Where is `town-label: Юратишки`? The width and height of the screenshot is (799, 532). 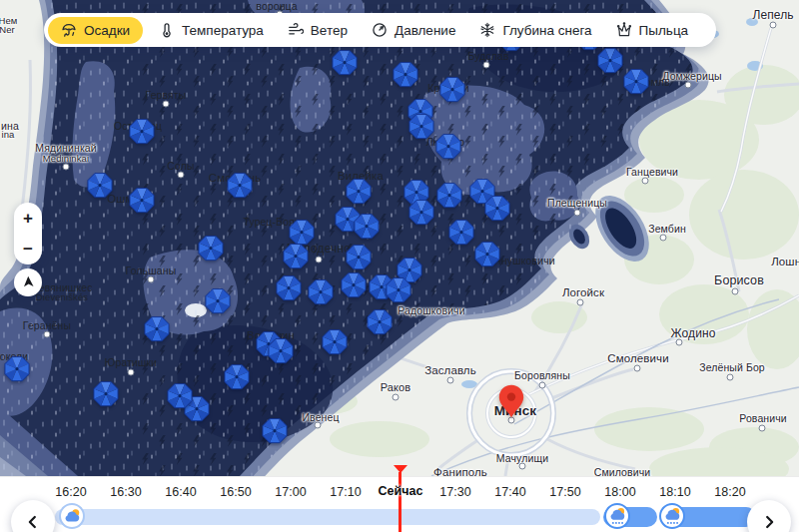
town-label: Юратишки is located at coordinates (131, 362).